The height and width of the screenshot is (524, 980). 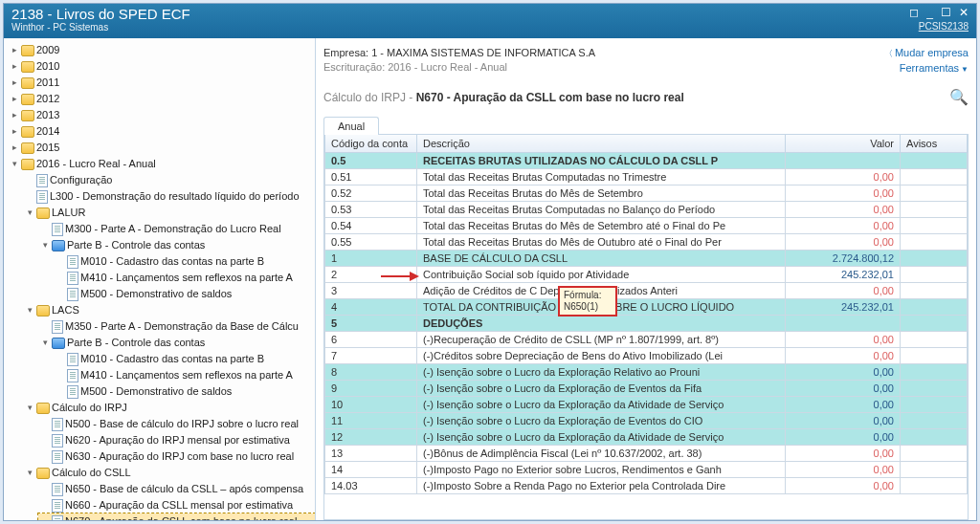 I want to click on table-row: 7(-)Créditos sobre Depreciação de Bens d…, so click(x=647, y=356).